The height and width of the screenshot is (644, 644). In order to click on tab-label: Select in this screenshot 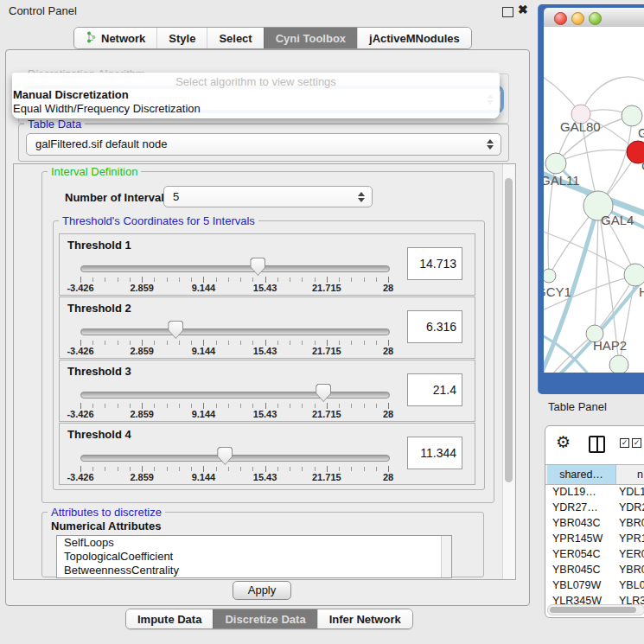, I will do `click(235, 38)`.